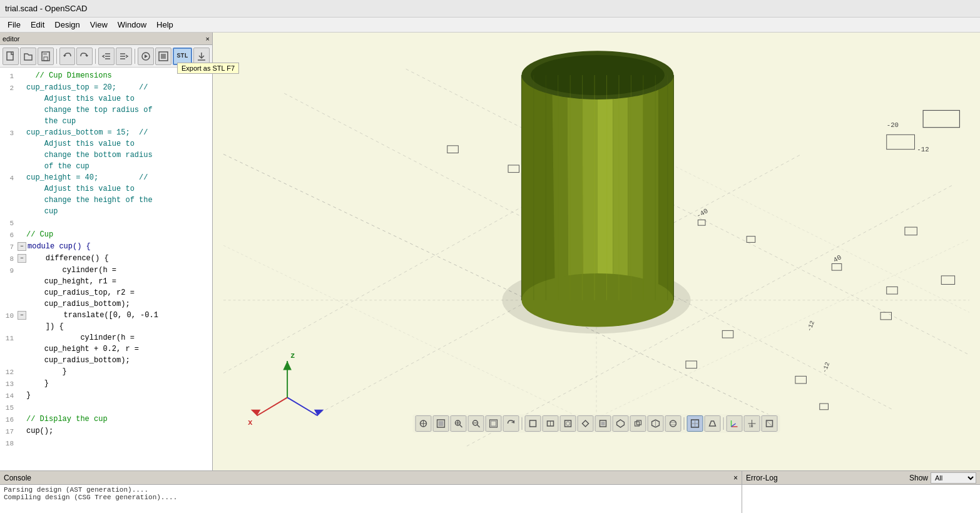 The image size is (980, 513). I want to click on code-line-3: 3 cup_radius_bottom = 15; // Adjust this…, so click(106, 150).